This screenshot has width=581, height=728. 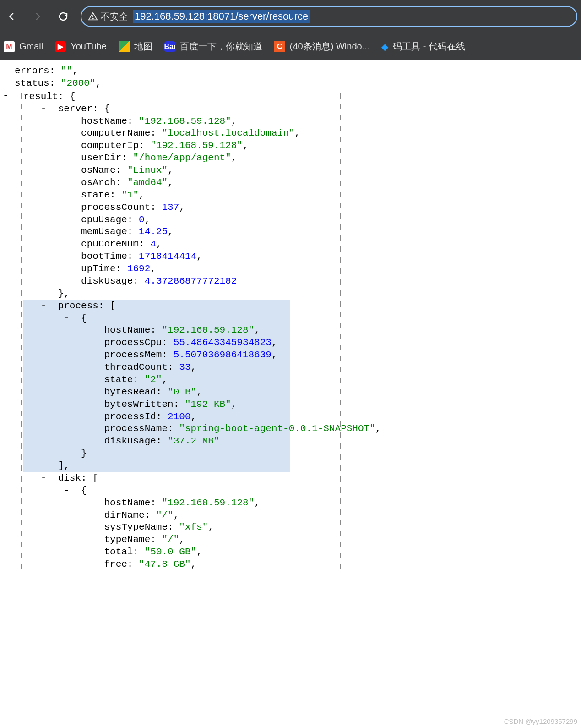 I want to click on json-line: }, so click(x=157, y=454).